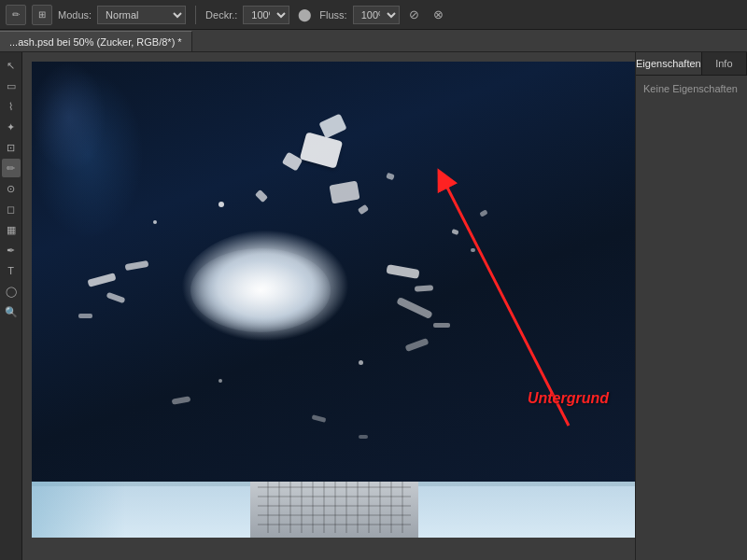  I want to click on photo-bottom, so click(333, 510).